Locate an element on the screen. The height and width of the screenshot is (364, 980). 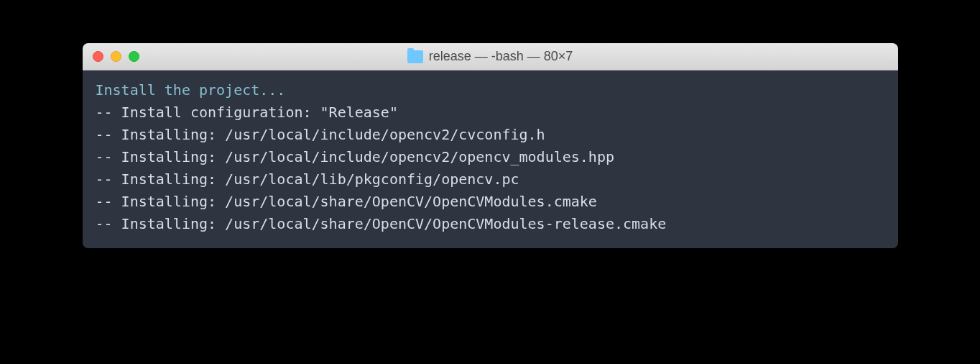
traffic-lights is located at coordinates (116, 56).